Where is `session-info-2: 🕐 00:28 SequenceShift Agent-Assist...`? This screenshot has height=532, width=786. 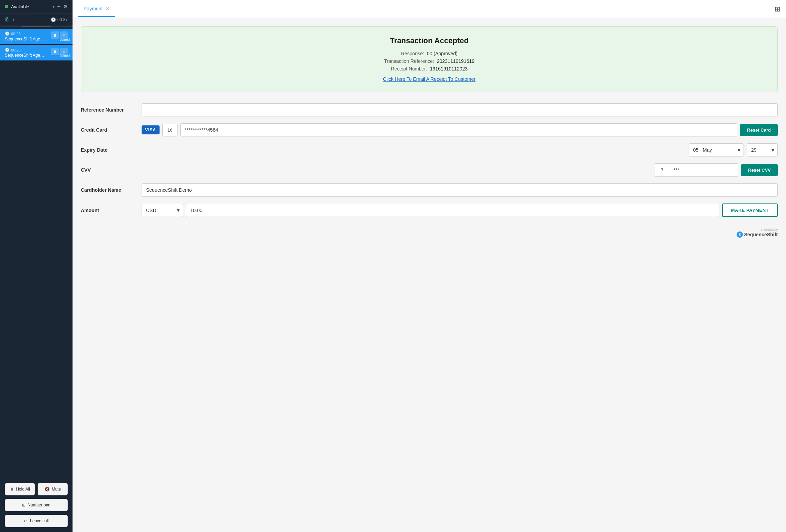 session-info-2: 🕐 00:28 SequenceShift Agent-Assist... is located at coordinates (27, 53).